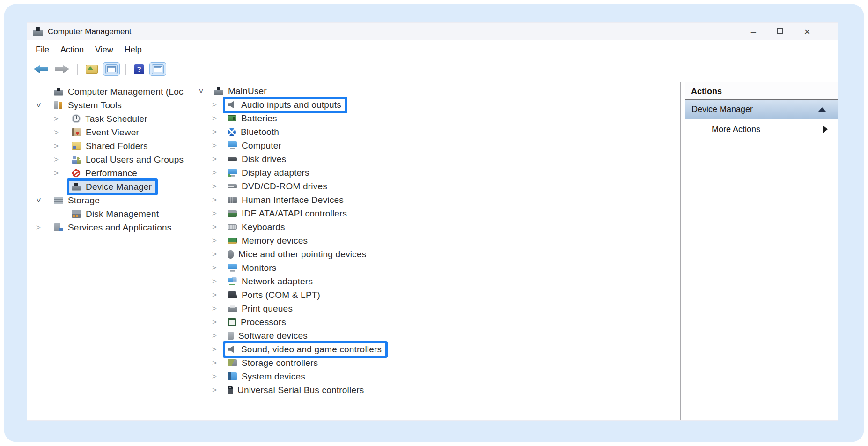  Describe the element at coordinates (41, 69) in the screenshot. I see `toolbar-button-back-arrow` at that location.